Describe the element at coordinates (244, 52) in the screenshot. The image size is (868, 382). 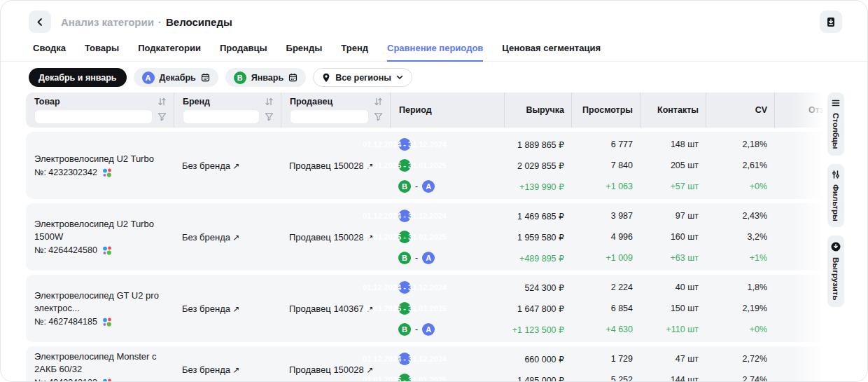
I see `tab-sellers: Продавцы` at that location.